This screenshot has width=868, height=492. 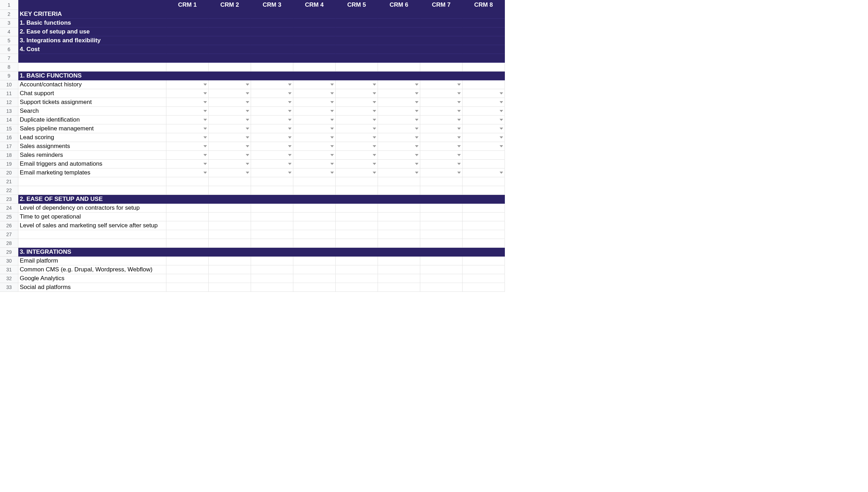 What do you see at coordinates (272, 5) in the screenshot?
I see `column-header: CRM 3` at bounding box center [272, 5].